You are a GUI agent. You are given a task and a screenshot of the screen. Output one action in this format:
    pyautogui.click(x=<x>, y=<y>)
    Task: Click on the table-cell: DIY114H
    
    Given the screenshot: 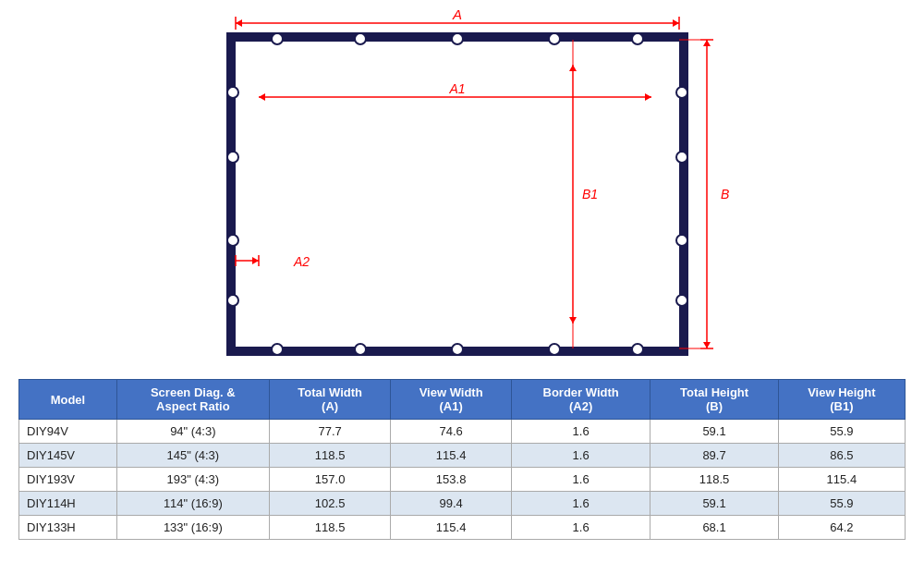 What is the action you would take?
    pyautogui.click(x=68, y=504)
    